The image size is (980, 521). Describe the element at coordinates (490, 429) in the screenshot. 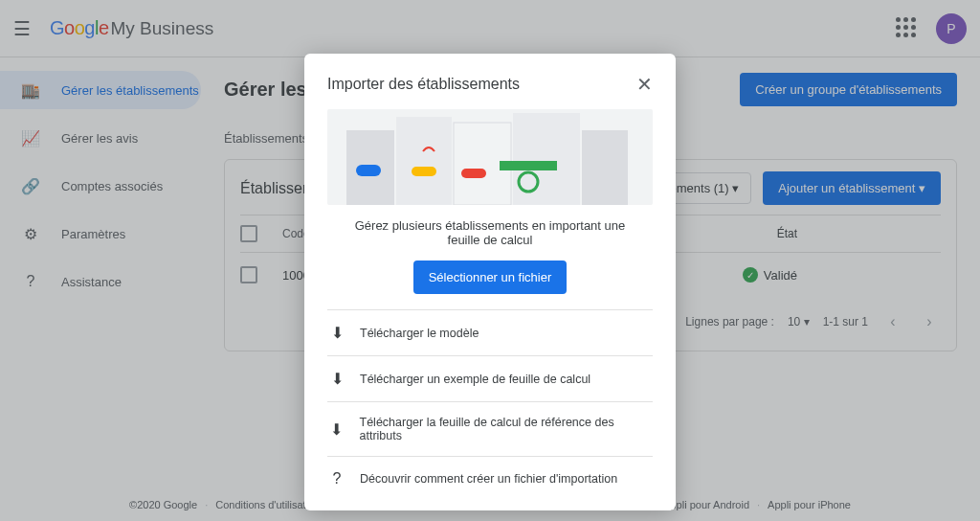

I see `download-attributes-link: ⬇ Télécharger la feuille de calcul de ré…` at that location.